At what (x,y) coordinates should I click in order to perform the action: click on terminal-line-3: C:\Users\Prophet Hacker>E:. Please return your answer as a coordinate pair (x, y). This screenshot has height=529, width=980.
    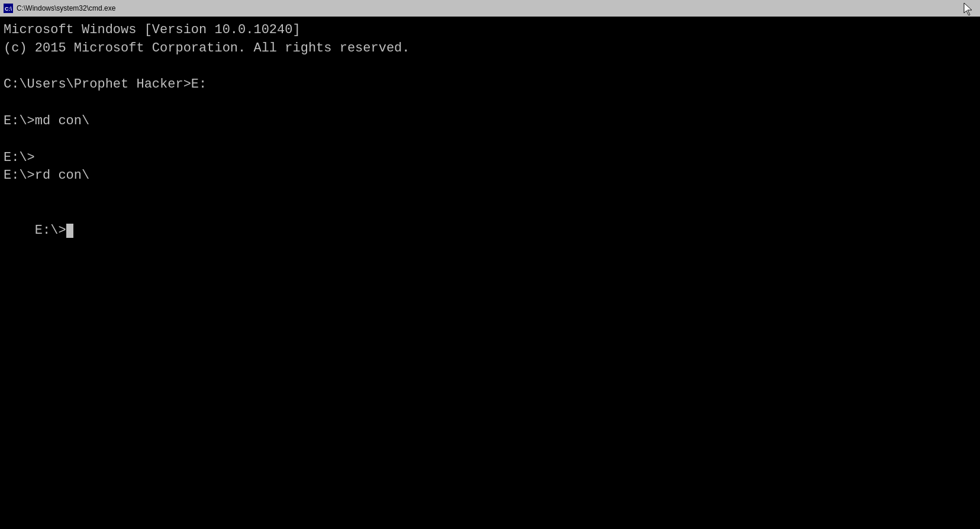
    Looking at the image, I should click on (490, 85).